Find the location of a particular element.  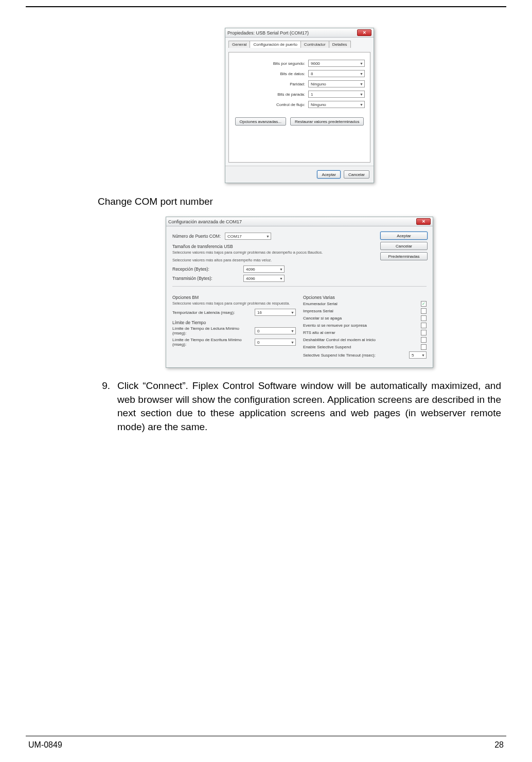

latency-label: Temporizador de Latencia (mseg): is located at coordinates (204, 313).